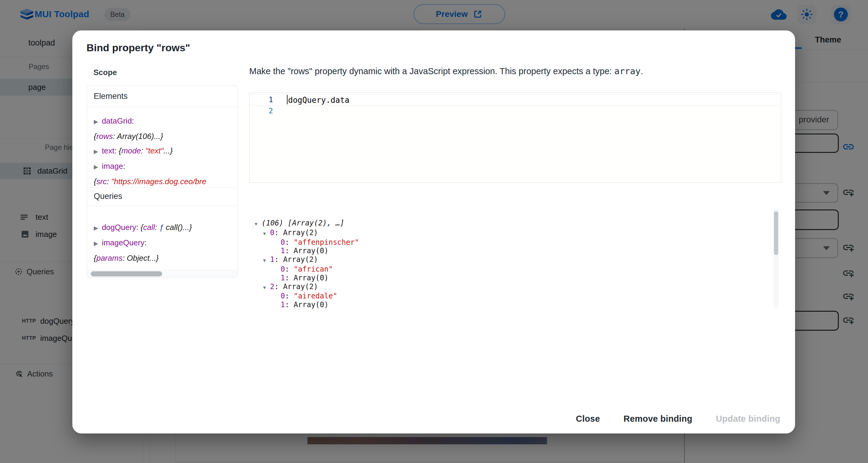  Describe the element at coordinates (748, 419) in the screenshot. I see `update-binding-button: Update binding` at that location.